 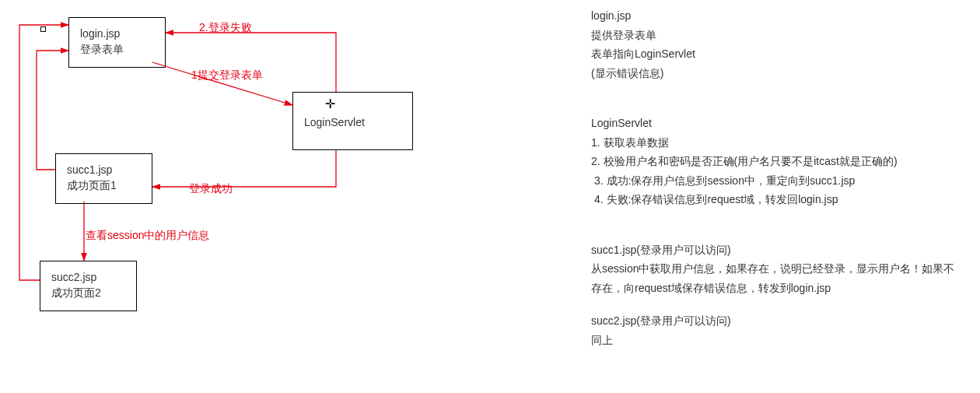 What do you see at coordinates (774, 162) in the screenshot?
I see `desc-loginservlet: LoginServlet 1. 获取表单数据 2. 校验用户名和密码是否正确(用…` at bounding box center [774, 162].